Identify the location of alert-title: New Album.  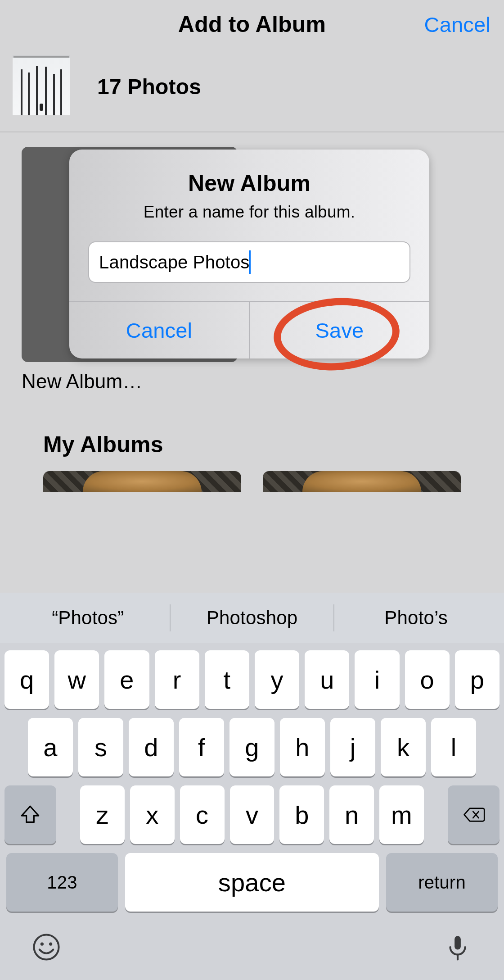
(249, 183).